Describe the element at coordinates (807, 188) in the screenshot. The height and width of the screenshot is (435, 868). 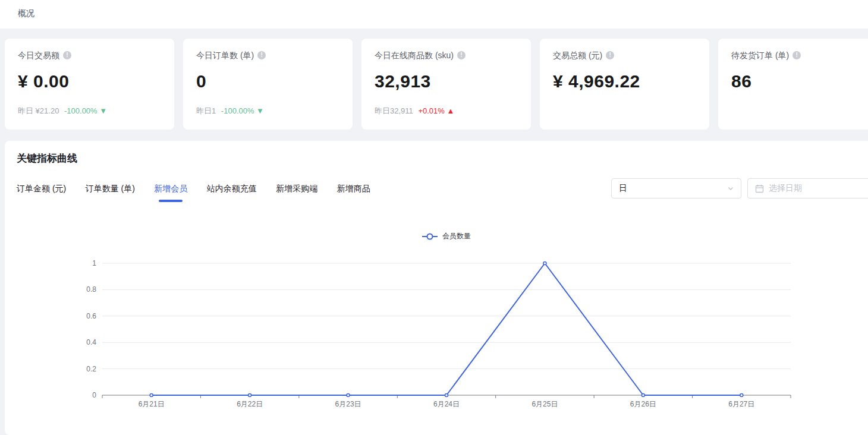
I see `date-picker: 选择日期` at that location.